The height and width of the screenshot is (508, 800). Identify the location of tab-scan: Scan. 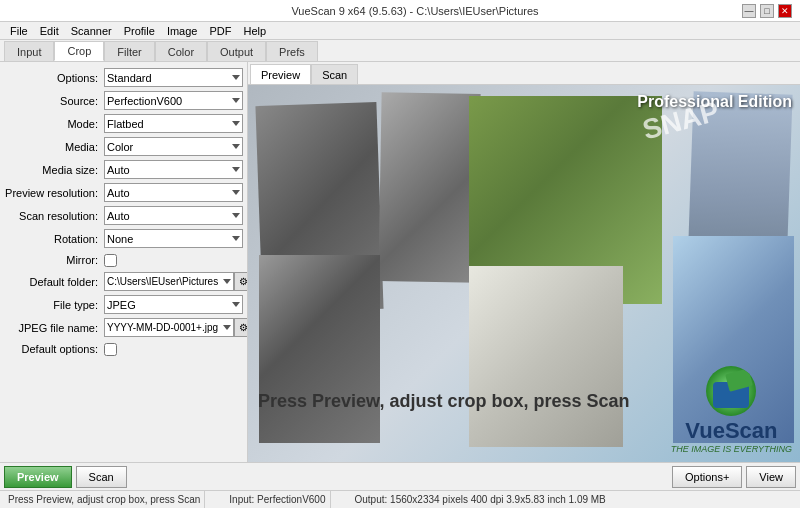
(334, 74).